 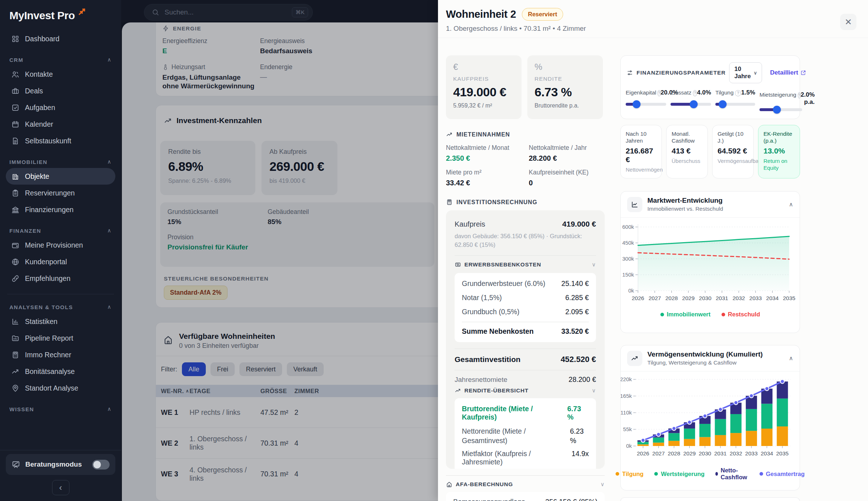 I want to click on svg-text: 110k, so click(x=626, y=413).